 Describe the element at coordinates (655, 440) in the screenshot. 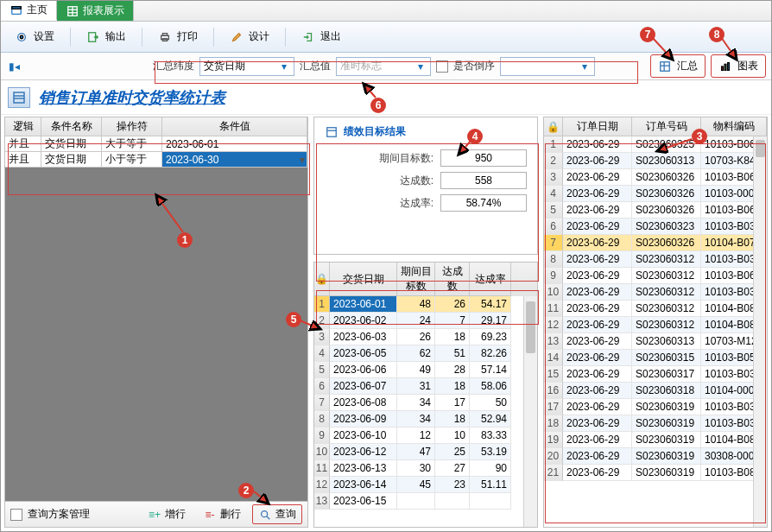

I see `table-row: 192023-06-29S02306031910104-B087-C` at that location.